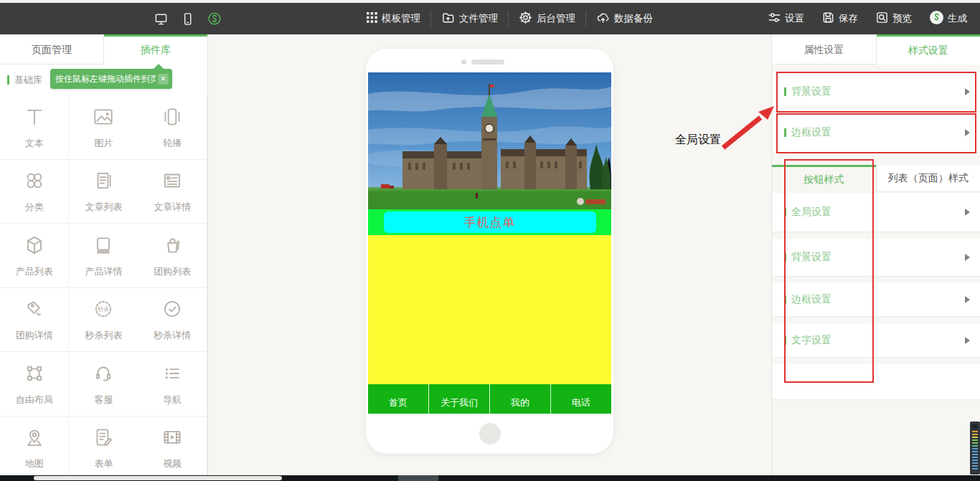 Image resolution: width=980 pixels, height=481 pixels. Describe the element at coordinates (173, 320) in the screenshot. I see `plugin-item: 秒杀详情` at that location.